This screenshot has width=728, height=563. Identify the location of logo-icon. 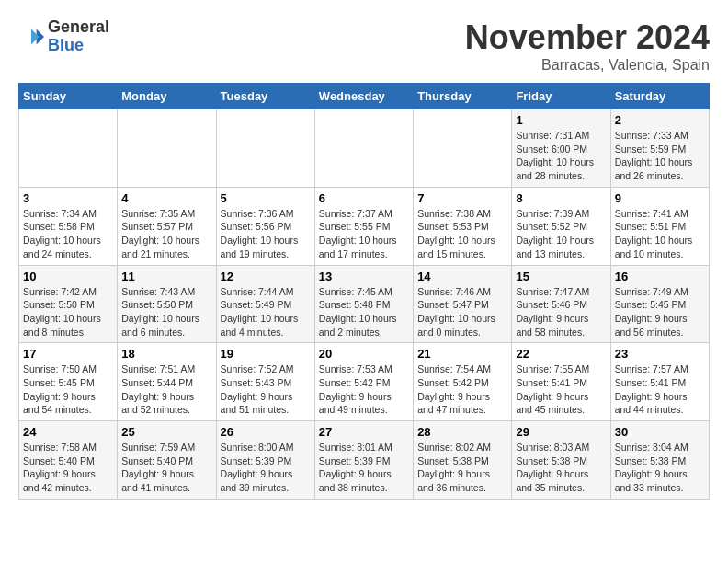
(31, 37).